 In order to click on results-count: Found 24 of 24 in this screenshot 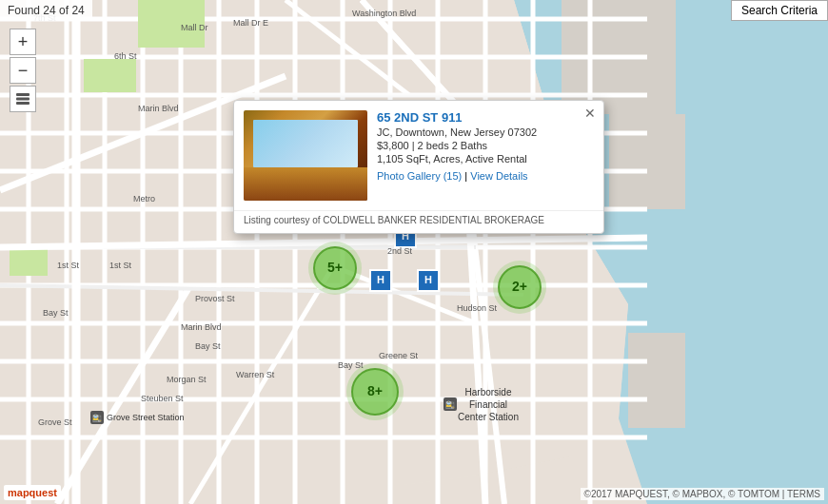, I will do `click(46, 10)`.